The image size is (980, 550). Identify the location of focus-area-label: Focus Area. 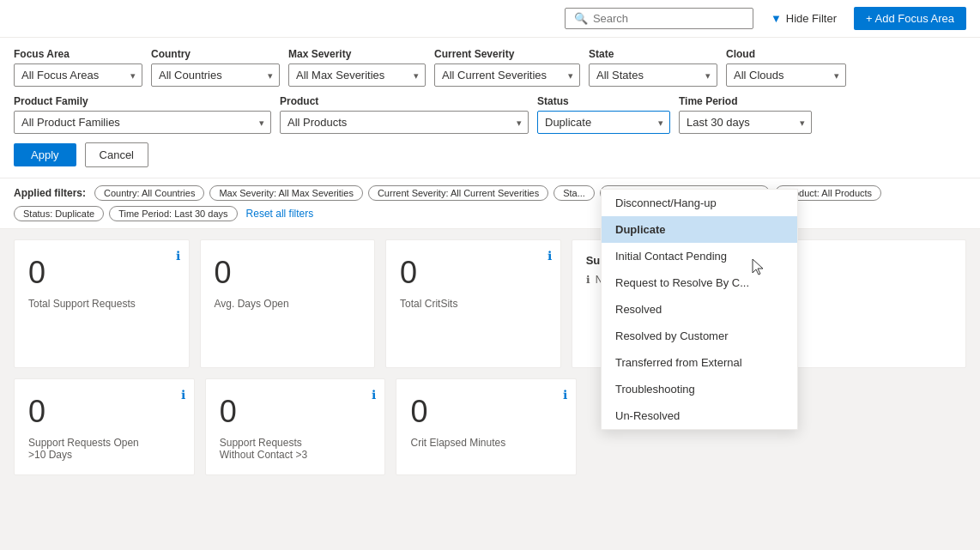
(78, 54).